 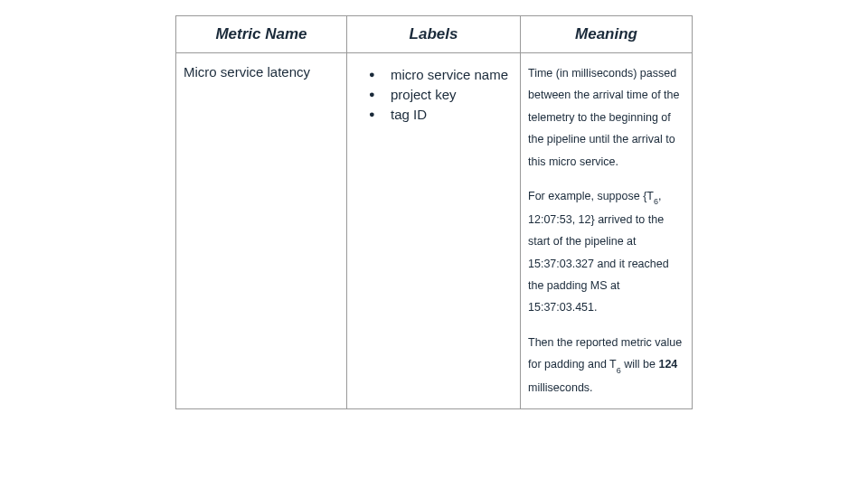 I want to click on labels-list: micro service name project key tag ID, so click(x=434, y=94).